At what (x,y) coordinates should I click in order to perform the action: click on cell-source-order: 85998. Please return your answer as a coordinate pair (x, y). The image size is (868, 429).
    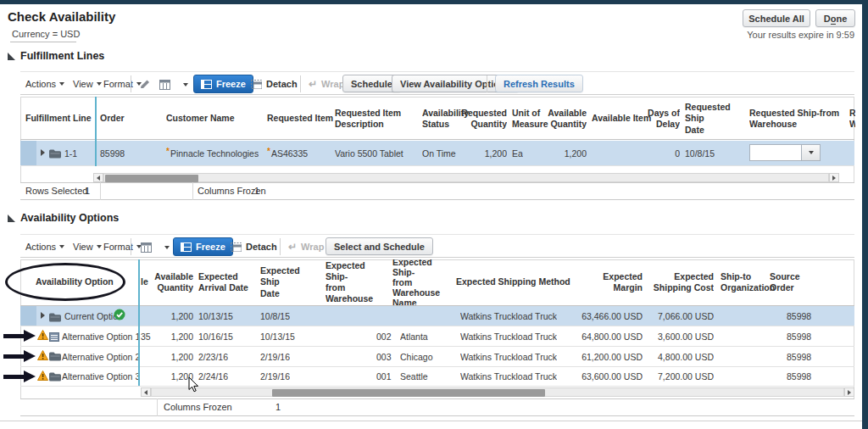
    Looking at the image, I should click on (798, 315).